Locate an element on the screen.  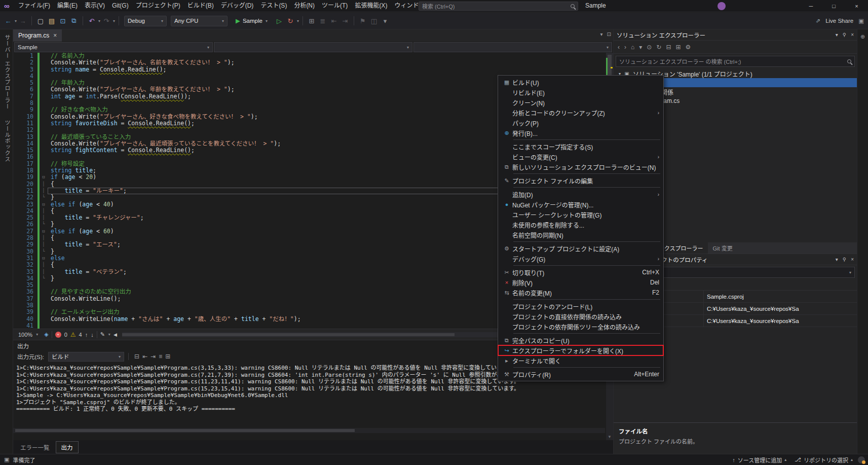
notifications-bell-icon is located at coordinates (861, 460).